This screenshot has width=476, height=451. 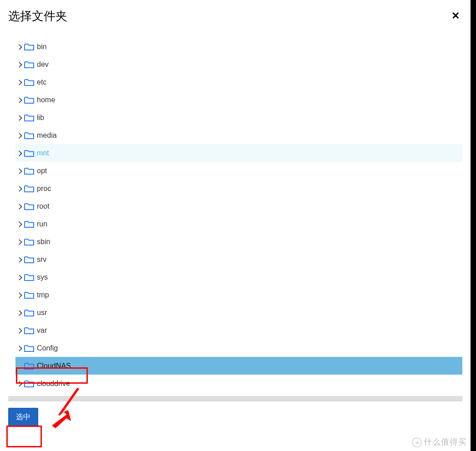 What do you see at coordinates (239, 171) in the screenshot?
I see `tree-node-opt: opt` at bounding box center [239, 171].